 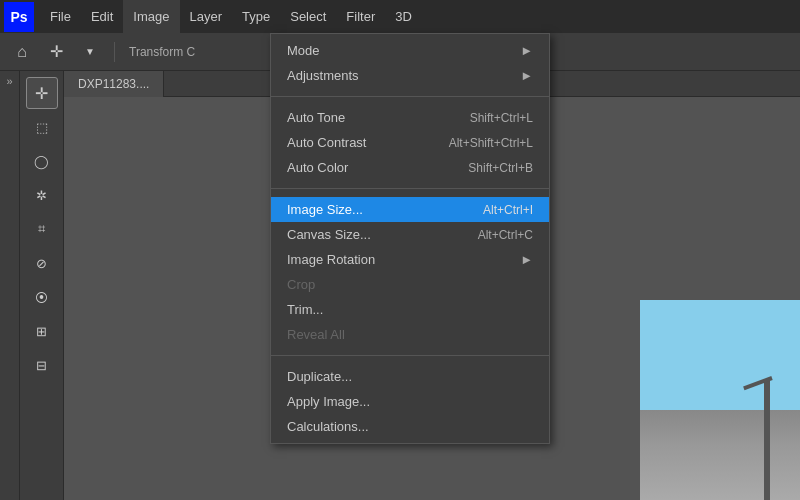 What do you see at coordinates (151, 16) in the screenshot?
I see `menu-image: Image` at bounding box center [151, 16].